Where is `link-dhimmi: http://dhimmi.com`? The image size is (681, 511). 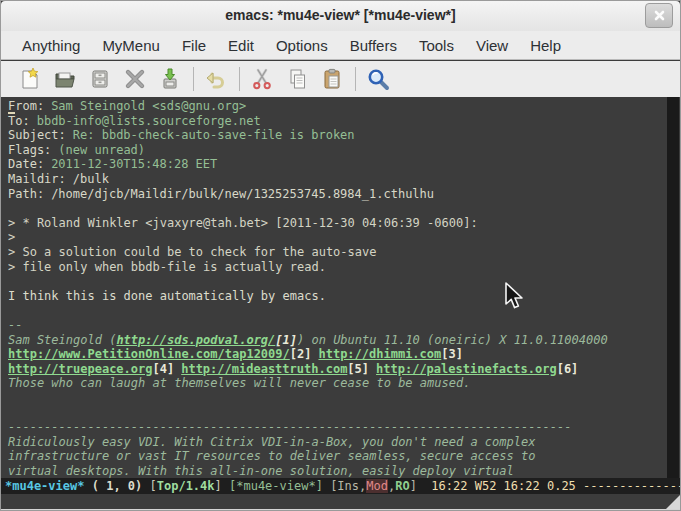
link-dhimmi: http://dhimmi.com is located at coordinates (380, 354).